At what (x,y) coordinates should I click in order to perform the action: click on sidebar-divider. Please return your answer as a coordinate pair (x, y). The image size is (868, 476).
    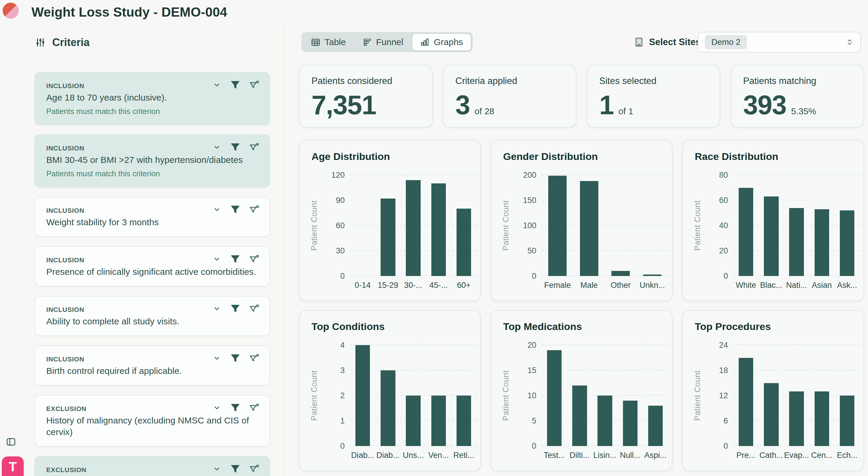
    Looking at the image, I should click on (284, 252).